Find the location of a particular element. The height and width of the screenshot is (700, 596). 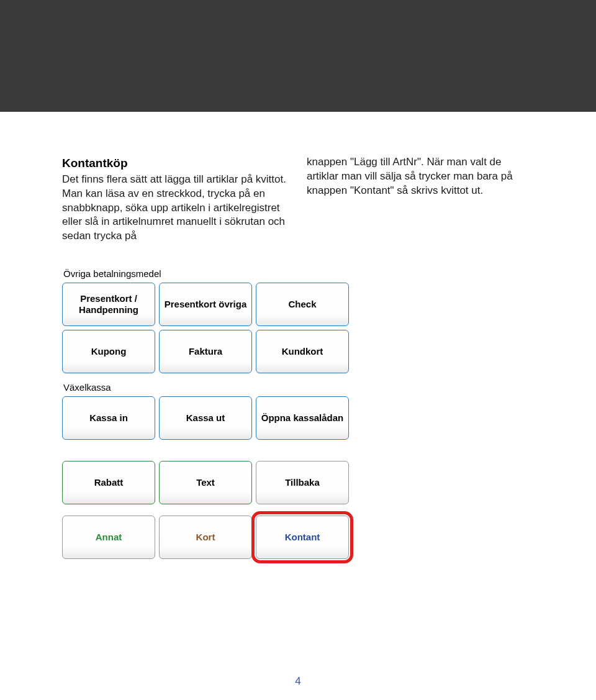

oppna-kassaladan-button: Öppna kassalådan is located at coordinates (302, 418).